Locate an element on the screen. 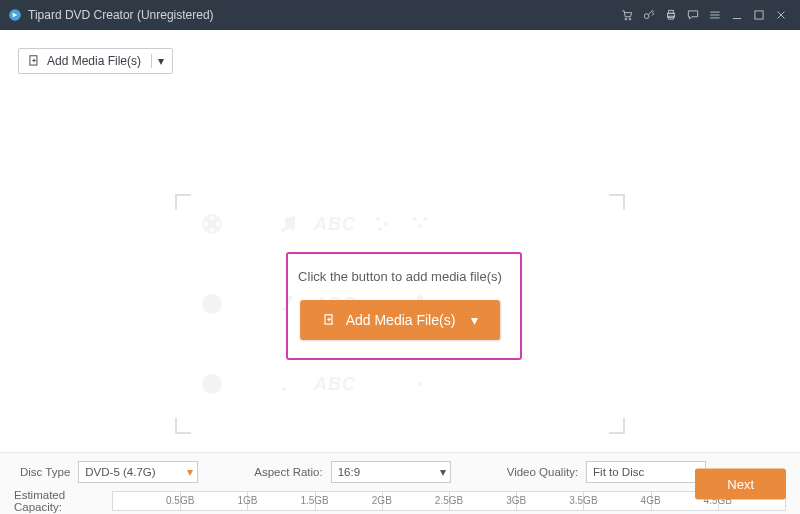 The image size is (800, 514). scale-tick-label: 0.5GB is located at coordinates (180, 500).